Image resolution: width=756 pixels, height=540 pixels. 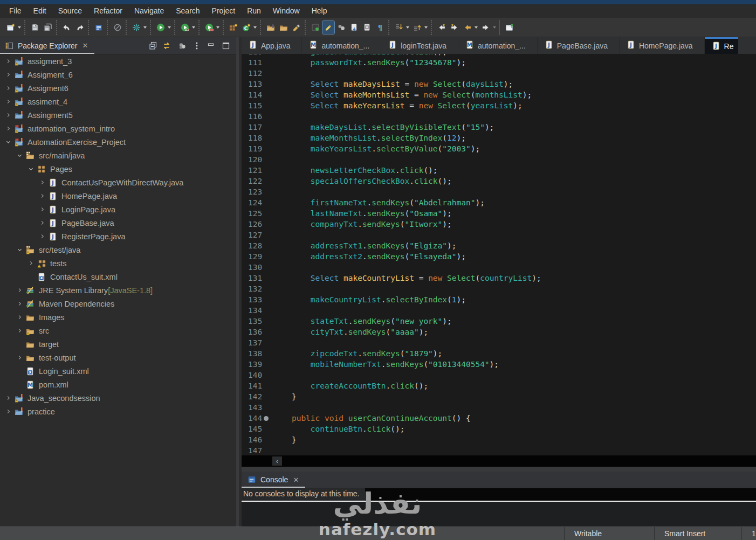 I want to click on tree-item-automation-system-intro: JMautomation_system_intro, so click(x=116, y=128).